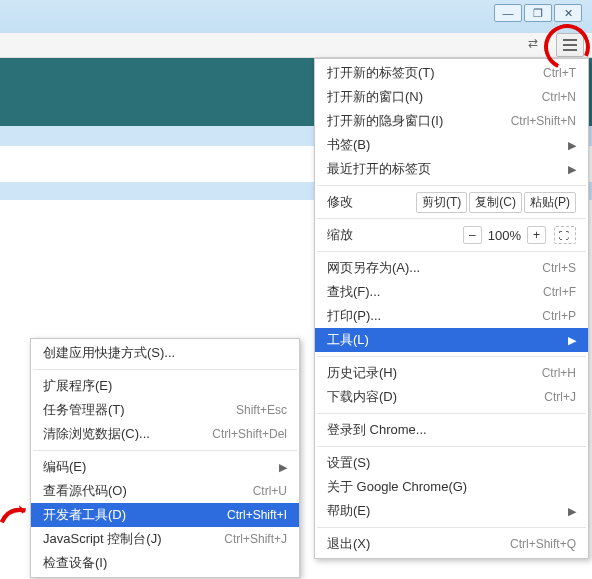  Describe the element at coordinates (550, 202) in the screenshot. I see `paste-button: 粘贴(P)` at that location.